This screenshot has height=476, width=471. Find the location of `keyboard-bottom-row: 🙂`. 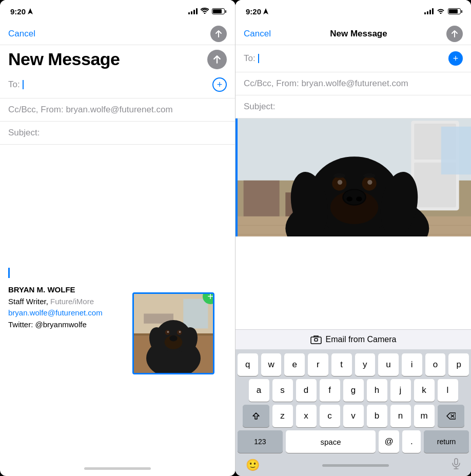

keyboard-bottom-row: 🙂 is located at coordinates (353, 465).